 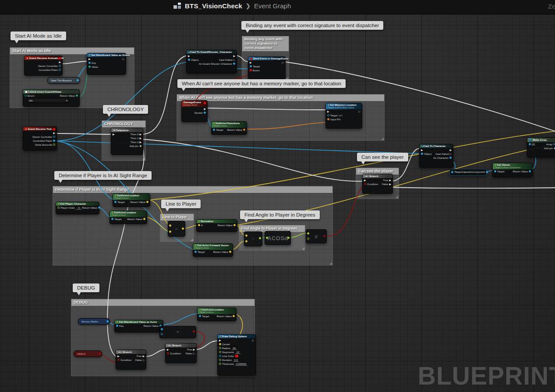 I want to click on comment-title: CHRONOLOGY, so click(x=124, y=124).